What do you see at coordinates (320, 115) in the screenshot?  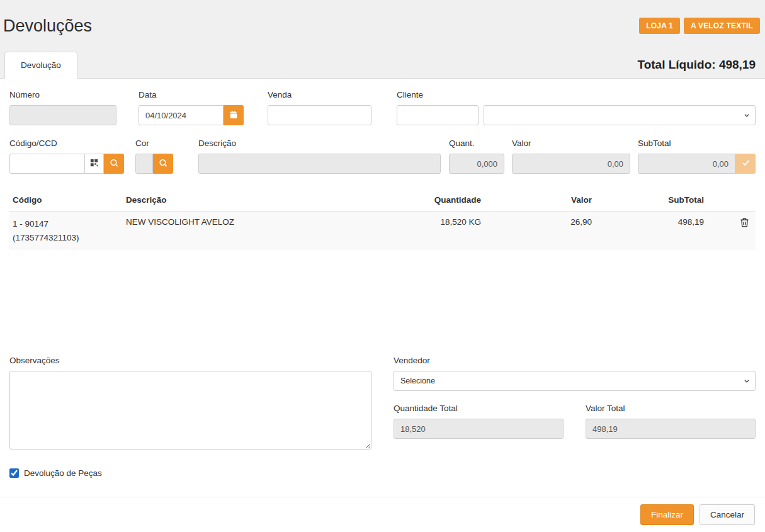 I see `venda-input` at bounding box center [320, 115].